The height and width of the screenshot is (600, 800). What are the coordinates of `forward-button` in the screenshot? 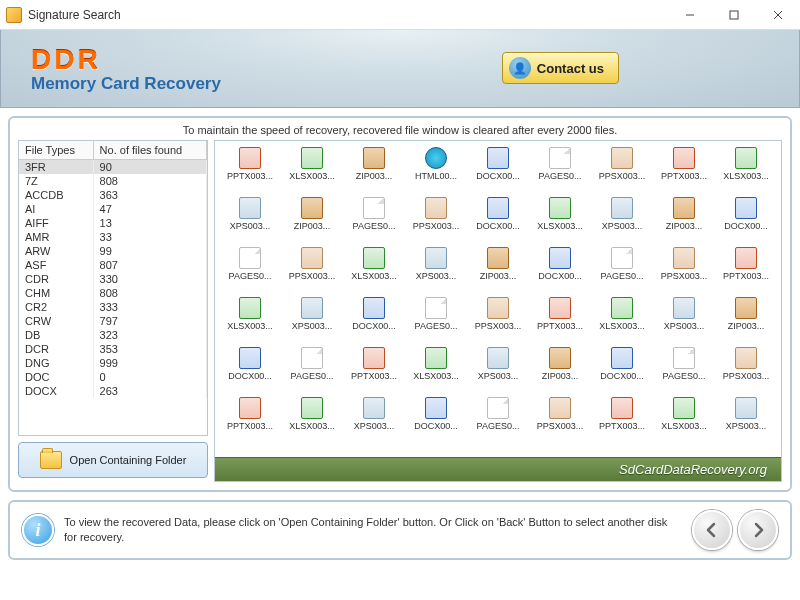 It's located at (758, 530).